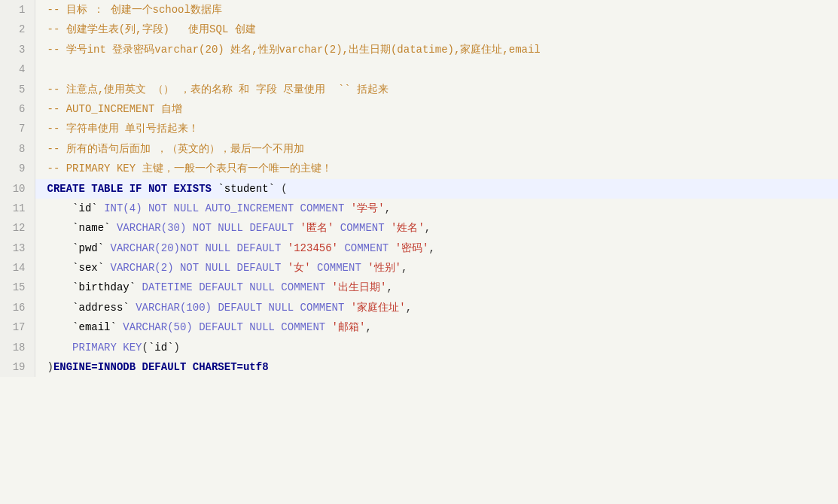  Describe the element at coordinates (419, 109) in the screenshot. I see `code-line: 6-- AUTO_INCREMENT 自增` at that location.